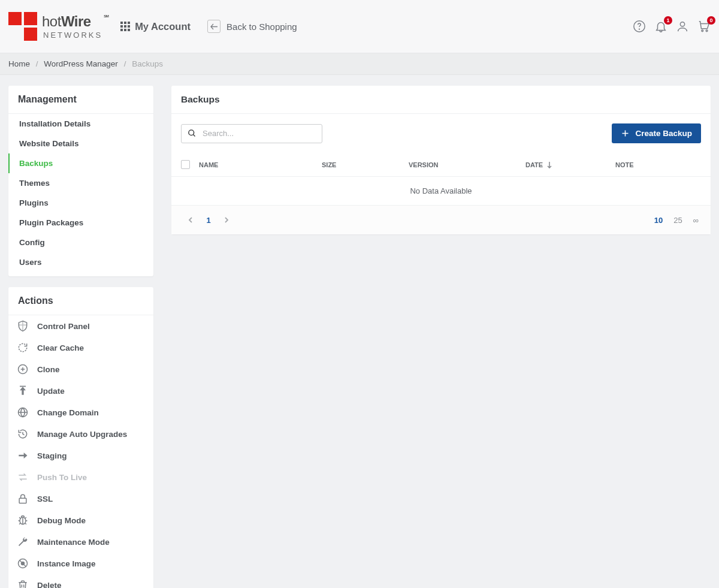  I want to click on back-label: Back to Shopping, so click(262, 26).